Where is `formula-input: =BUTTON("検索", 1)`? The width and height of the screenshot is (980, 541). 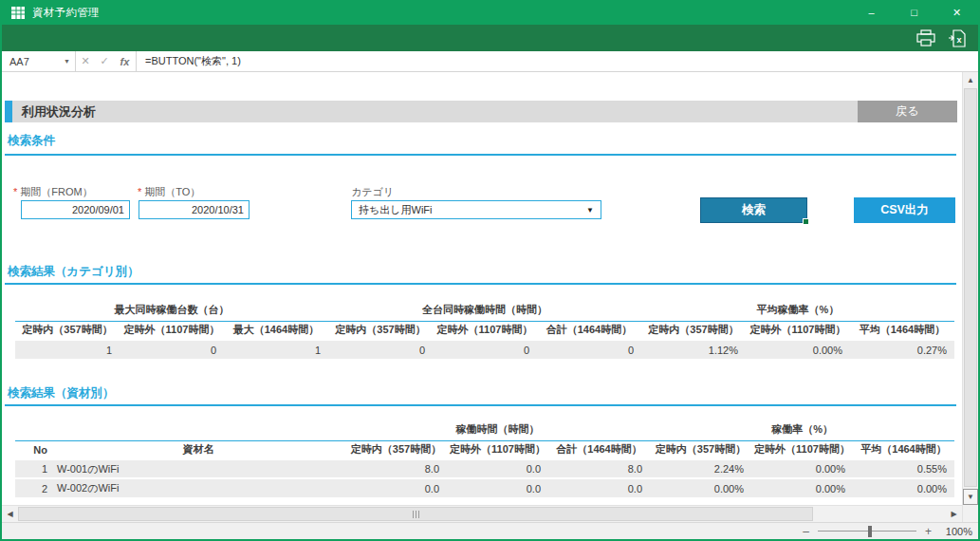
formula-input: =BUTTON("検索", 1) is located at coordinates (558, 61).